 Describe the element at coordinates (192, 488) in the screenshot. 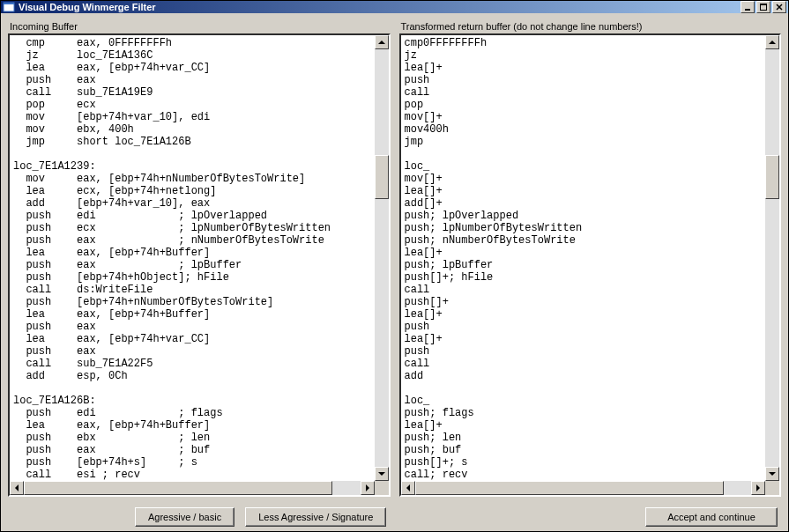

I see `left-horizontal-scrollbar` at that location.